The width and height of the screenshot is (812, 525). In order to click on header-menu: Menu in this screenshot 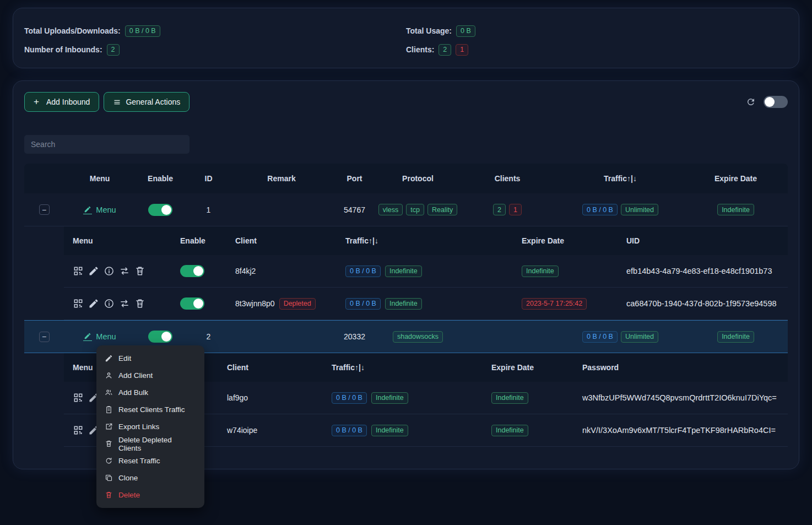, I will do `click(100, 178)`.